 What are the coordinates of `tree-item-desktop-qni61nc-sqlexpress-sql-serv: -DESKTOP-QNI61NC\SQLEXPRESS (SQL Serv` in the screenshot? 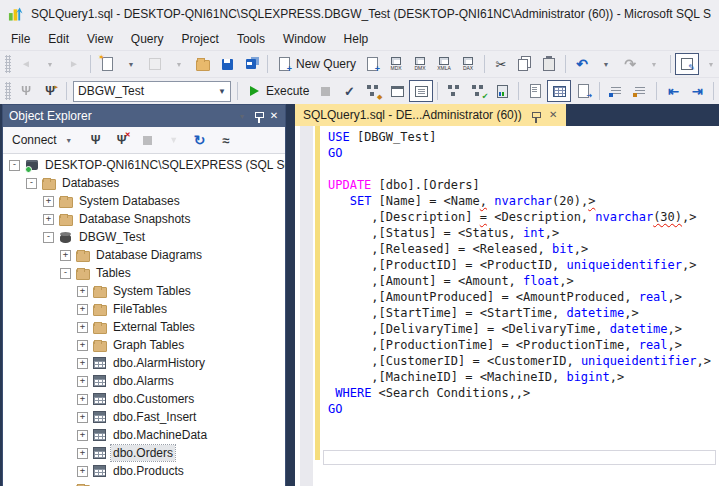 It's located at (144, 165).